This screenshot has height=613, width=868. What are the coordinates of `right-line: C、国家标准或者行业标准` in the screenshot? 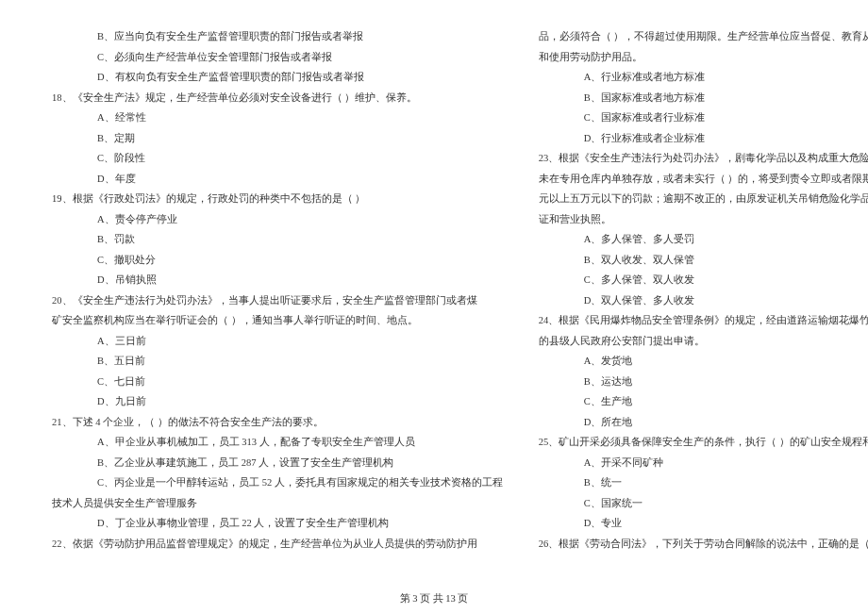 It's located at (704, 118).